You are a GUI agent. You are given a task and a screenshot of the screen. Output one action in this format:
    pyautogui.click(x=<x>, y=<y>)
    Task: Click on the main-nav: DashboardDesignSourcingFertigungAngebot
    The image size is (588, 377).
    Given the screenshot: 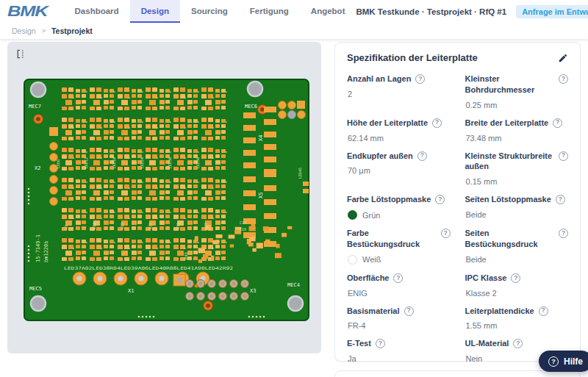 What is the action you would take?
    pyautogui.click(x=210, y=12)
    